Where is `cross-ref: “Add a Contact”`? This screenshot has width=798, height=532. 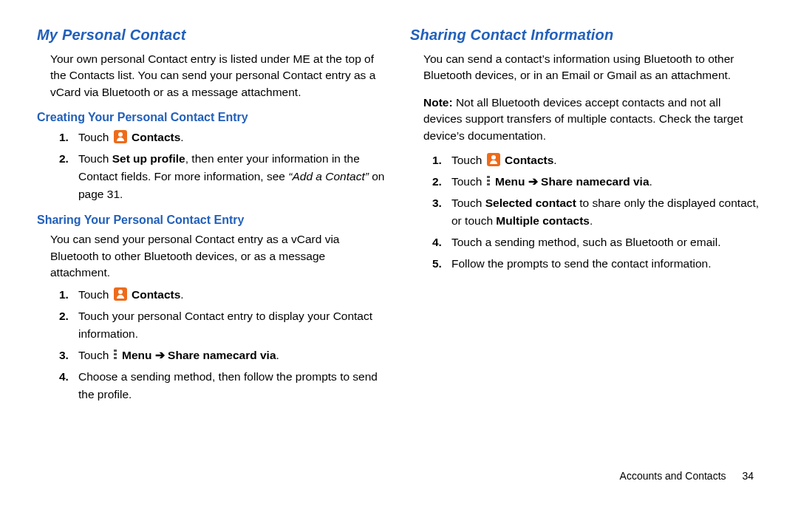
cross-ref: “Add a Contact” is located at coordinates (328, 176).